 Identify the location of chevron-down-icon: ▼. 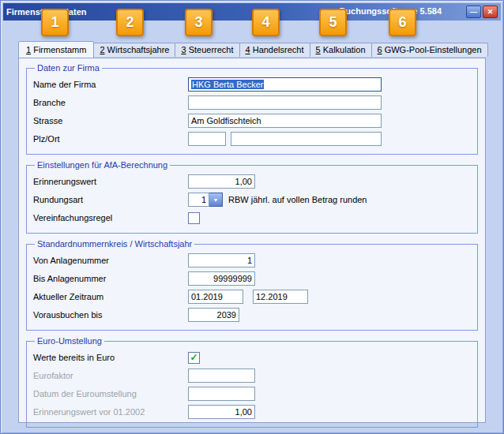
(216, 200).